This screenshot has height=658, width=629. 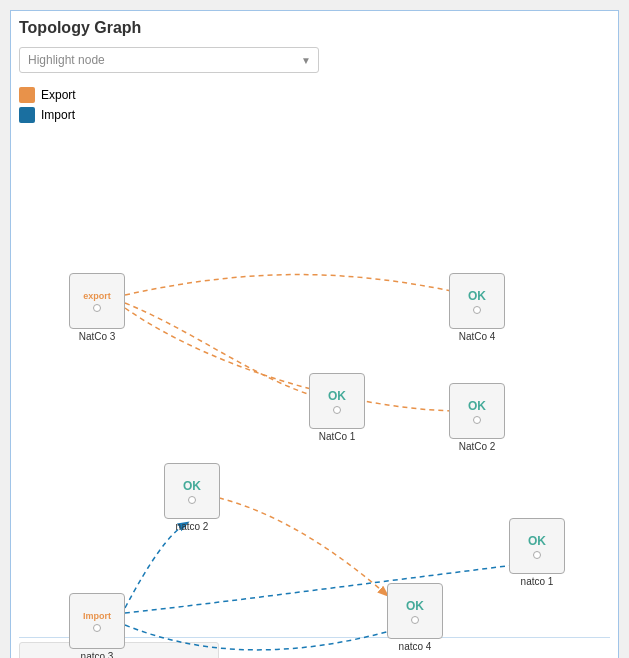 What do you see at coordinates (477, 420) in the screenshot?
I see `node-natco2-port` at bounding box center [477, 420].